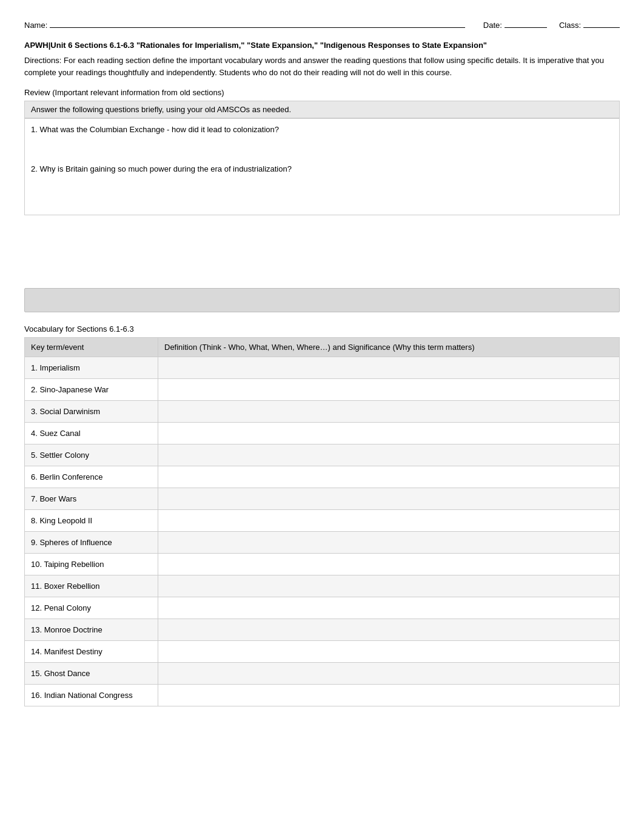  Describe the element at coordinates (92, 434) in the screenshot. I see `term-cell: 4. Suez Canal` at that location.